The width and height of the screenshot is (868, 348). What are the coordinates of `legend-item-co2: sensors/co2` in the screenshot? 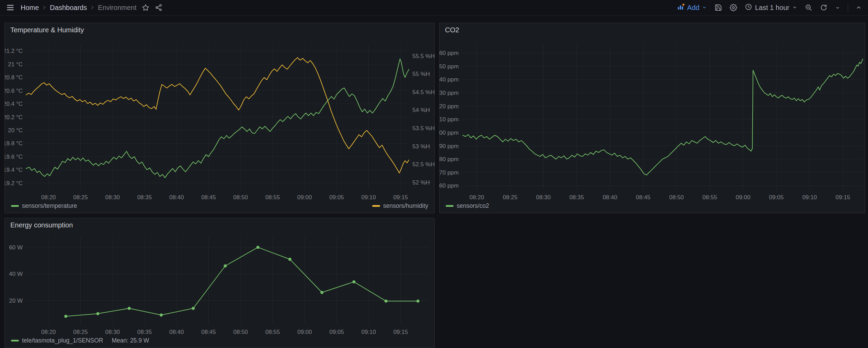 It's located at (467, 206).